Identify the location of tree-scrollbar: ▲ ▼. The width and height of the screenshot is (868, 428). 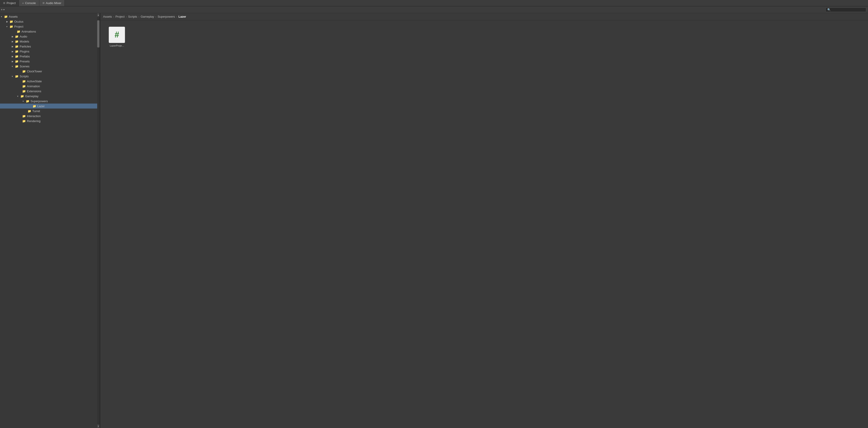
(98, 220).